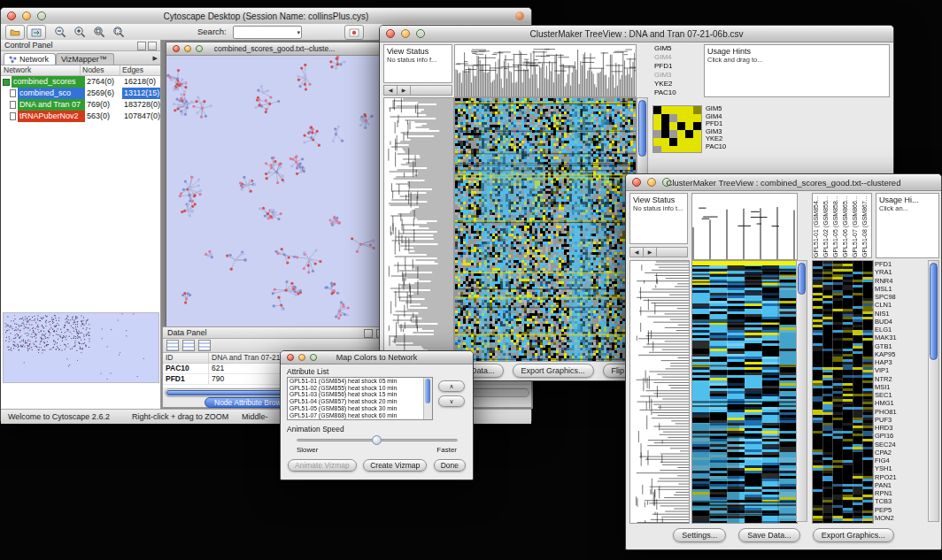 The height and width of the screenshot is (560, 942). Describe the element at coordinates (36, 32) in the screenshot. I see `import-network-icon` at that location.